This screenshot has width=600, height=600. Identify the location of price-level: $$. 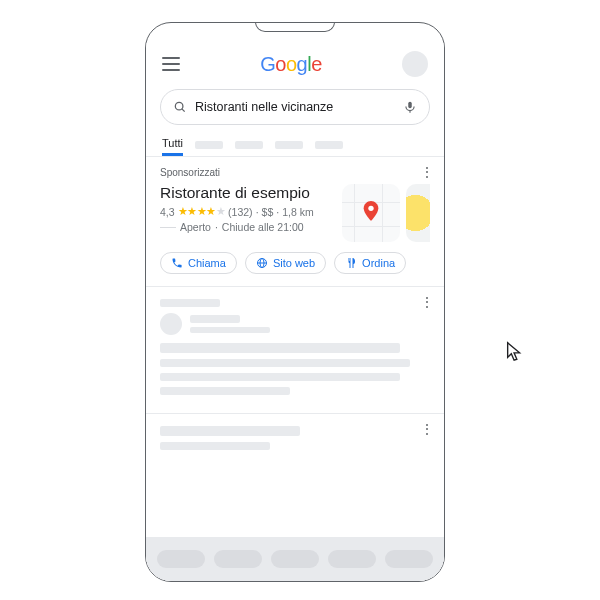
(268, 212).